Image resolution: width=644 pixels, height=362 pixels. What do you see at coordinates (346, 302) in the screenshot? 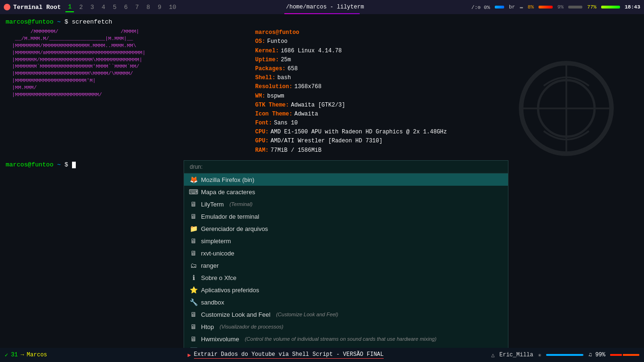
I see `drun-item-sandbox: 🔧 sandbox` at bounding box center [346, 302].